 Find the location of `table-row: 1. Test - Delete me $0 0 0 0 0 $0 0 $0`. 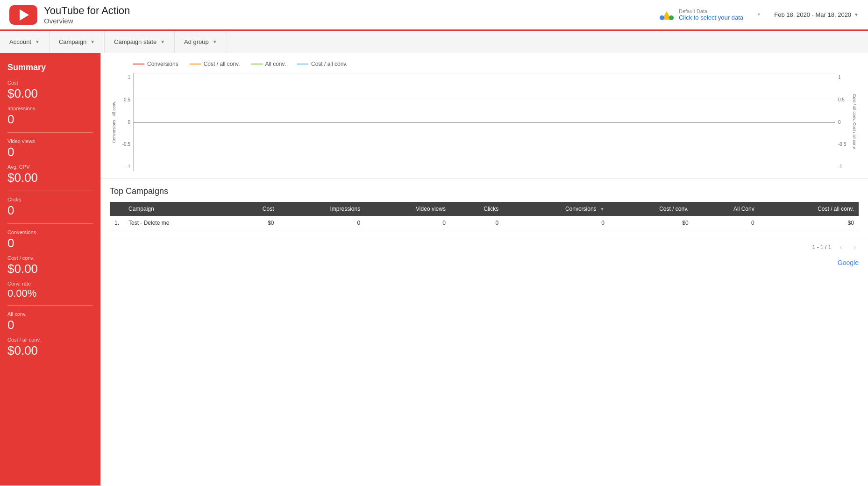

table-row: 1. Test - Delete me $0 0 0 0 0 $0 0 $0 is located at coordinates (484, 223).